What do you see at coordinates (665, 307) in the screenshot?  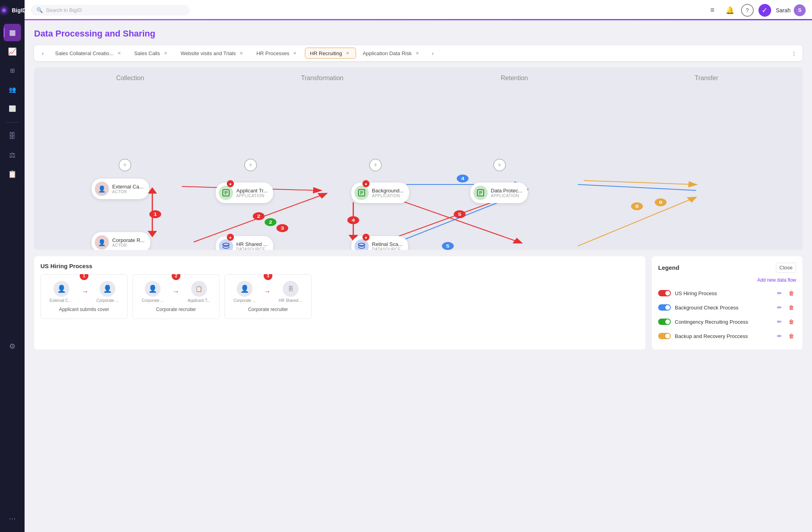 I see `legend-toggle-background-check` at bounding box center [665, 307].